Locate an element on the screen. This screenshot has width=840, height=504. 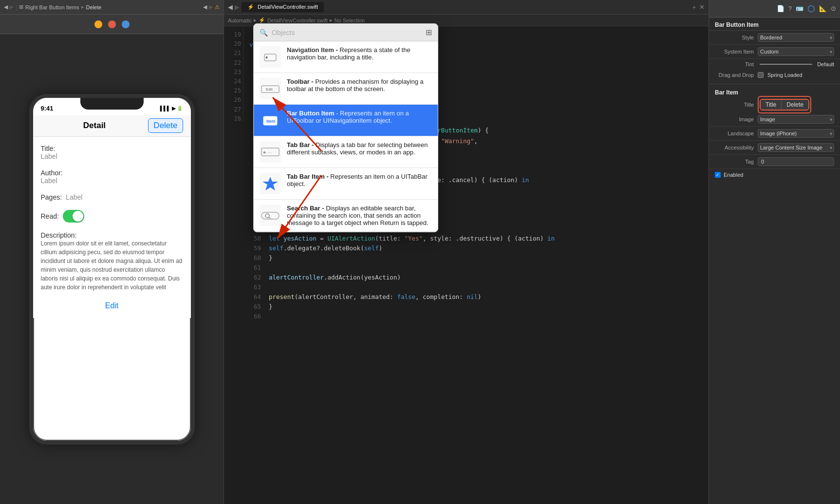
title-field-row: Title: Label is located at coordinates (112, 152).